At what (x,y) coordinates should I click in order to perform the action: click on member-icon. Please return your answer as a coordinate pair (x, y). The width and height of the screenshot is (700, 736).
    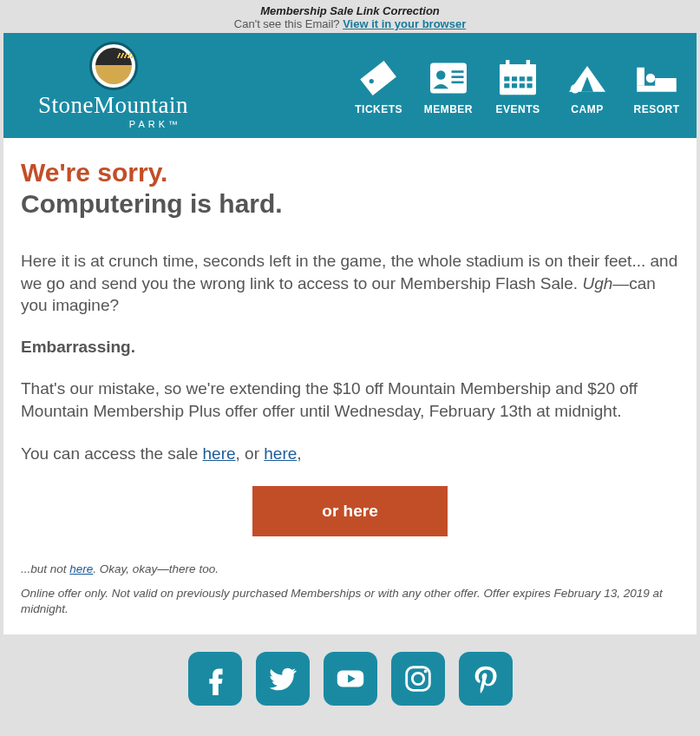
    Looking at the image, I should click on (448, 78).